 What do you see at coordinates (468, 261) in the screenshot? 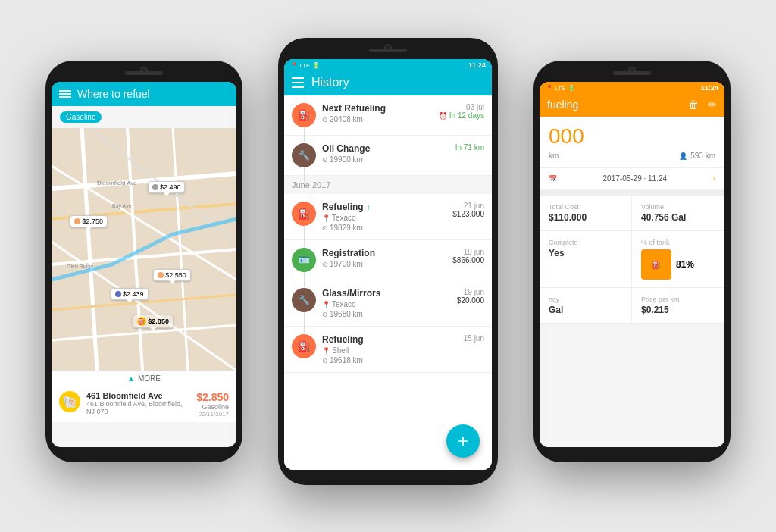
I see `registration-price: $866.000` at bounding box center [468, 261].